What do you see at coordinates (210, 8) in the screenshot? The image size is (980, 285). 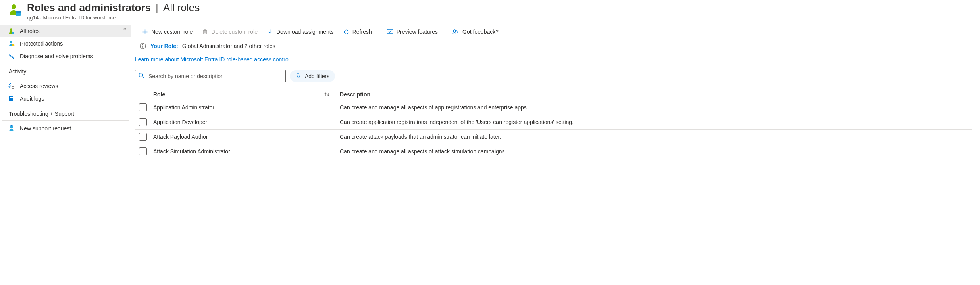 I see `more-actions-icon: ⋯` at bounding box center [210, 8].